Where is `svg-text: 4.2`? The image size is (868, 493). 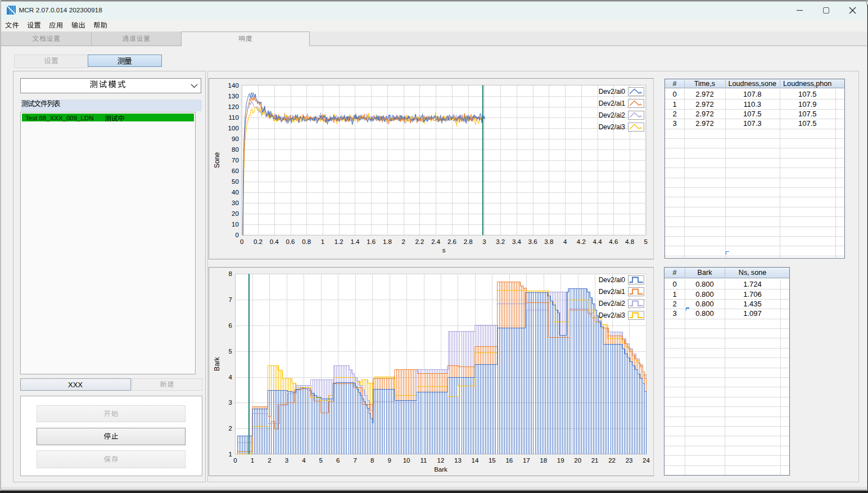 svg-text: 4.2 is located at coordinates (581, 242).